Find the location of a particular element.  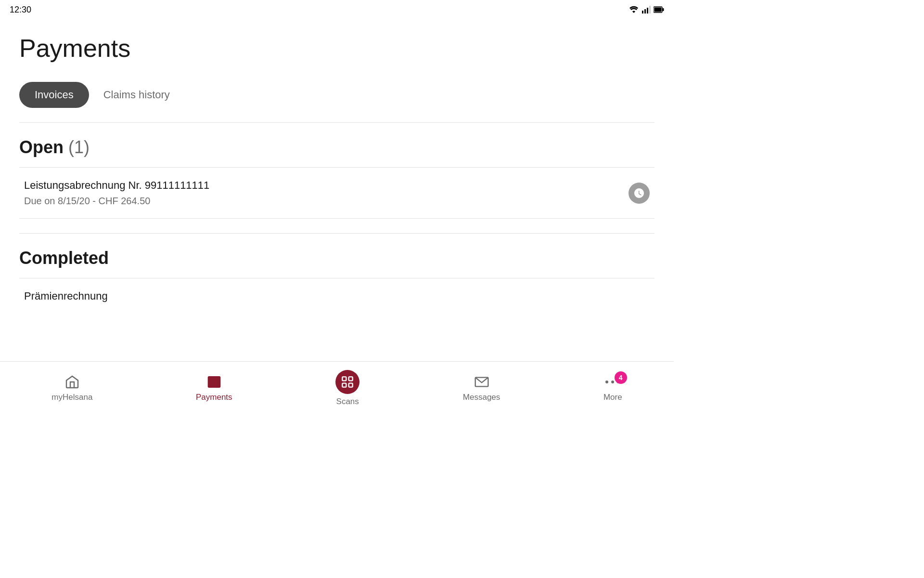

wifi-icon is located at coordinates (634, 10).